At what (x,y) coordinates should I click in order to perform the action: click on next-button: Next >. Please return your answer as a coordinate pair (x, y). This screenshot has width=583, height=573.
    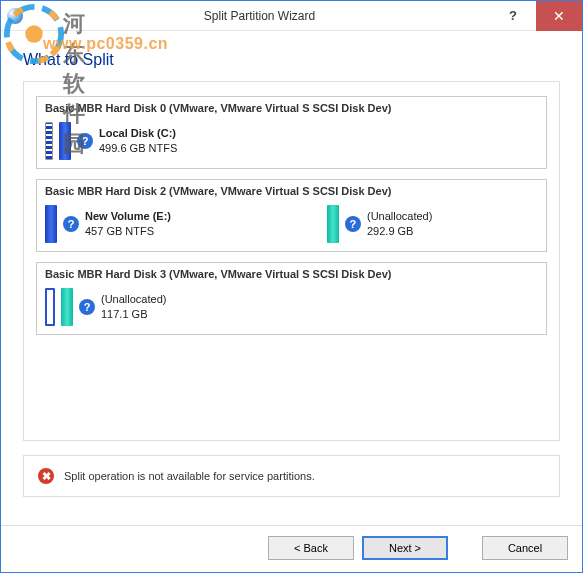
    Looking at the image, I should click on (405, 548).